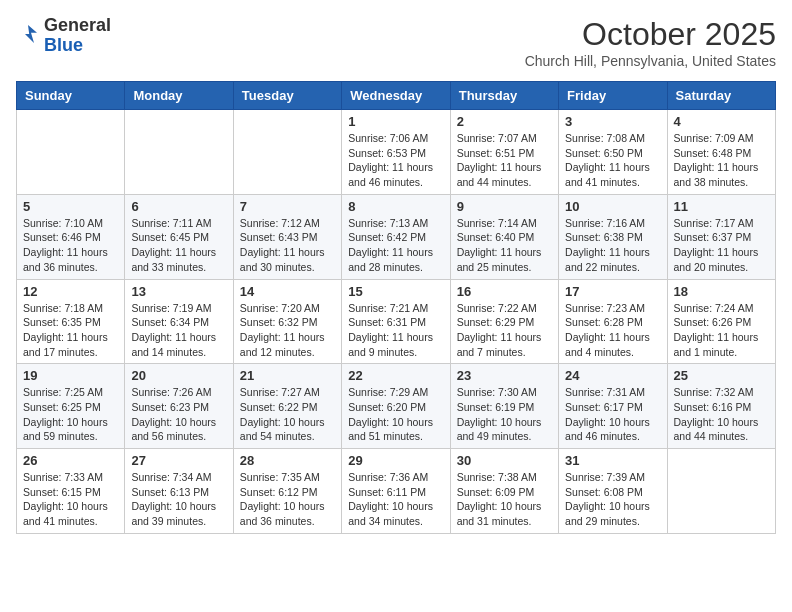 Image resolution: width=792 pixels, height=612 pixels. Describe the element at coordinates (504, 460) in the screenshot. I see `day-number: 30` at that location.